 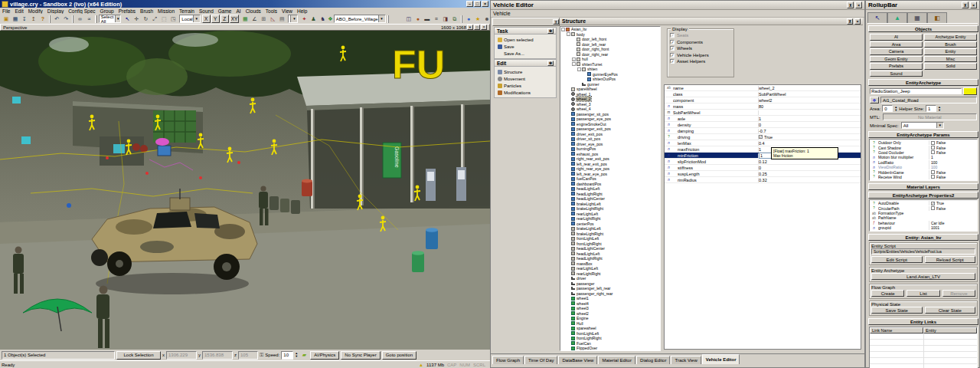 I want to click on property-row: density 0, so click(x=763, y=125).